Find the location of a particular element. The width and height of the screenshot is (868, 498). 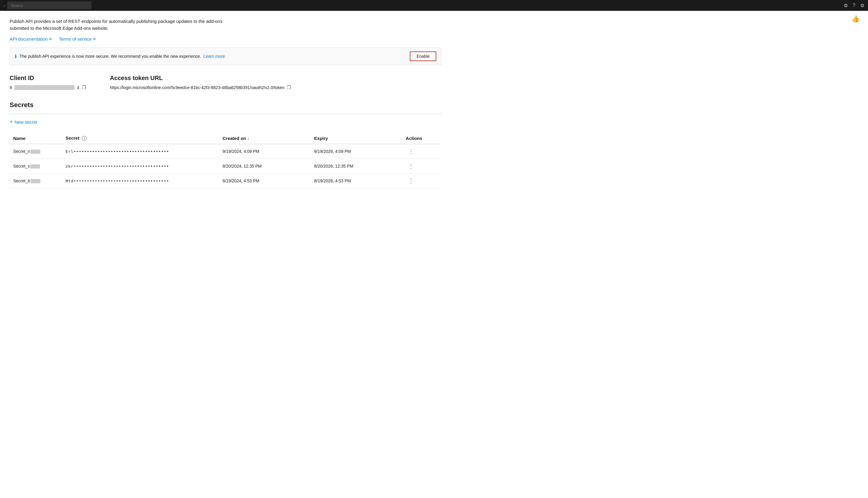

description-line1: Publish API provides a set of REST endpo… is located at coordinates (116, 21).